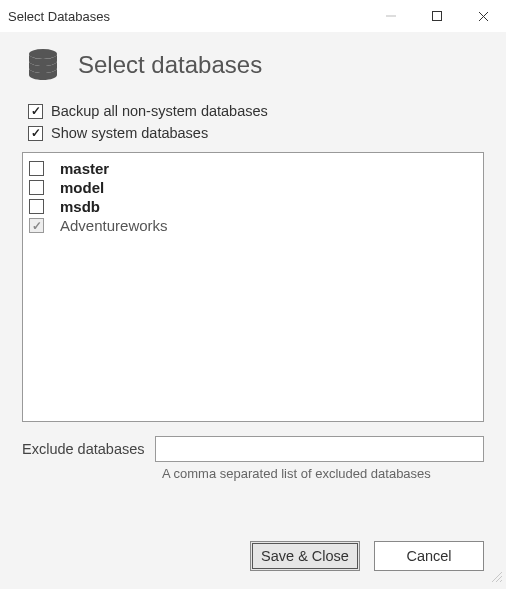  What do you see at coordinates (84, 449) in the screenshot?
I see `exclude-label: Exclude databases` at bounding box center [84, 449].